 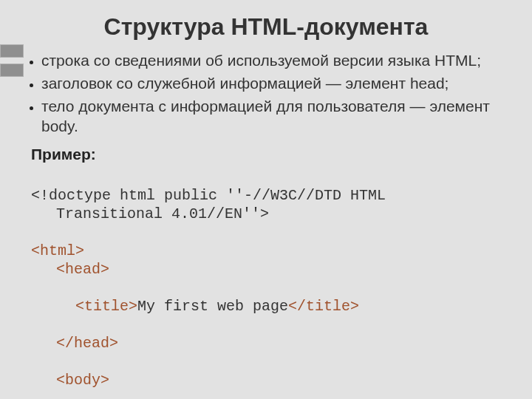 I want to click on code-line: <title>My first web page</title>, so click(x=267, y=306).